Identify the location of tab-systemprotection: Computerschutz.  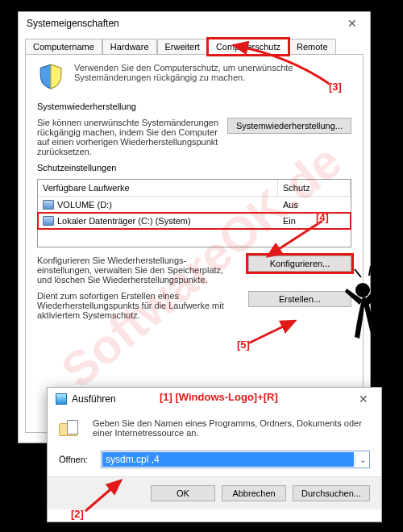
(248, 47).